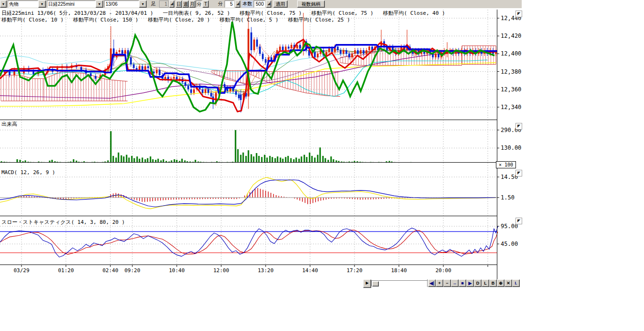  Describe the element at coordinates (177, 271) in the screenshot. I see `time-axis-label: 10:40` at that location.